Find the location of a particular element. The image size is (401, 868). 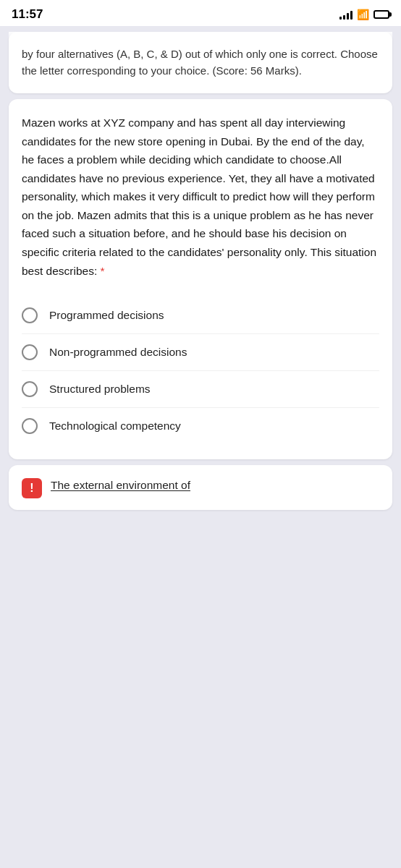

option-label-4: Technological competency is located at coordinates (115, 426).